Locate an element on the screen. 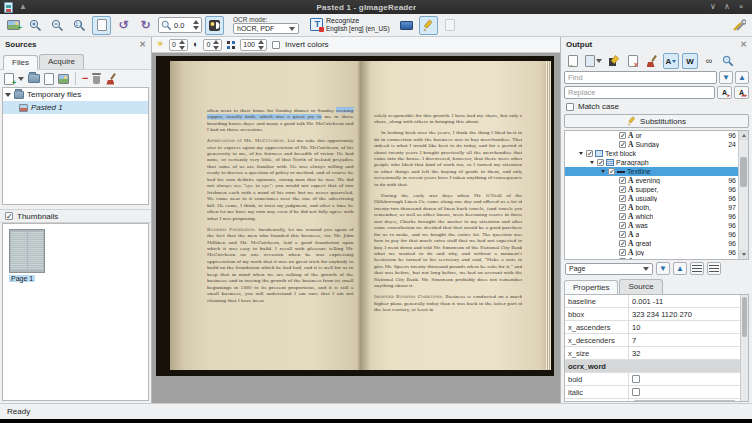 The width and height of the screenshot is (752, 423). invert-colors-checkbox is located at coordinates (276, 45).